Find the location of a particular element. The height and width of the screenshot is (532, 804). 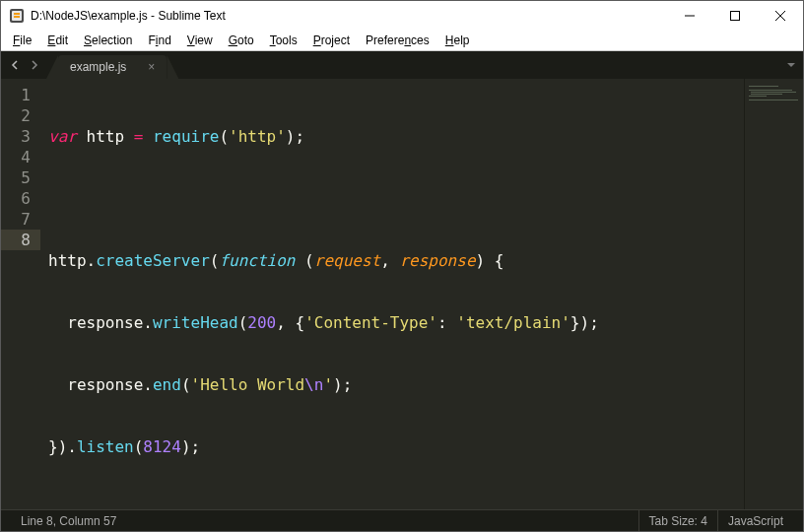

function: createServer is located at coordinates (153, 260).